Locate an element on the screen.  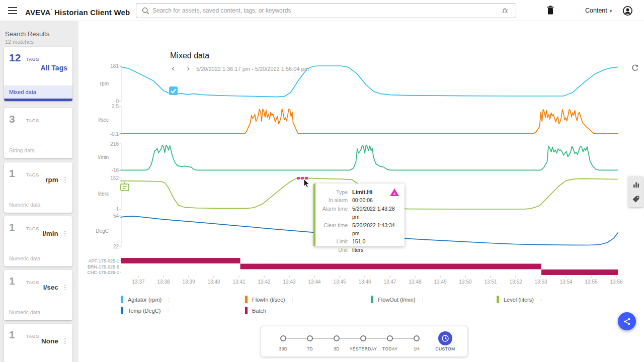
account-icon is located at coordinates (628, 11).